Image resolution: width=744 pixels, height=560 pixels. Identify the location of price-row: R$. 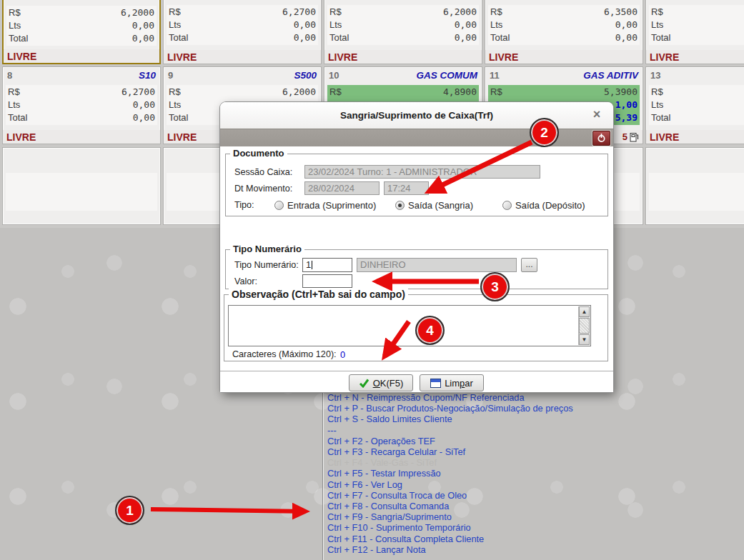
(698, 12).